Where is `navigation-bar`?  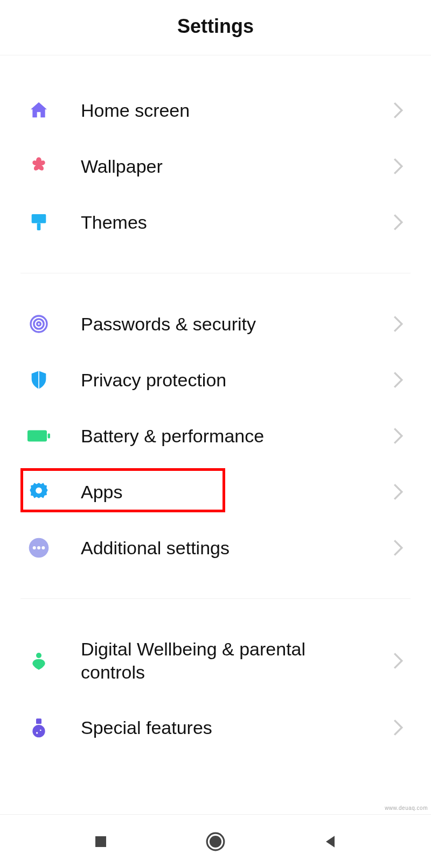 navigation-bar is located at coordinates (215, 841).